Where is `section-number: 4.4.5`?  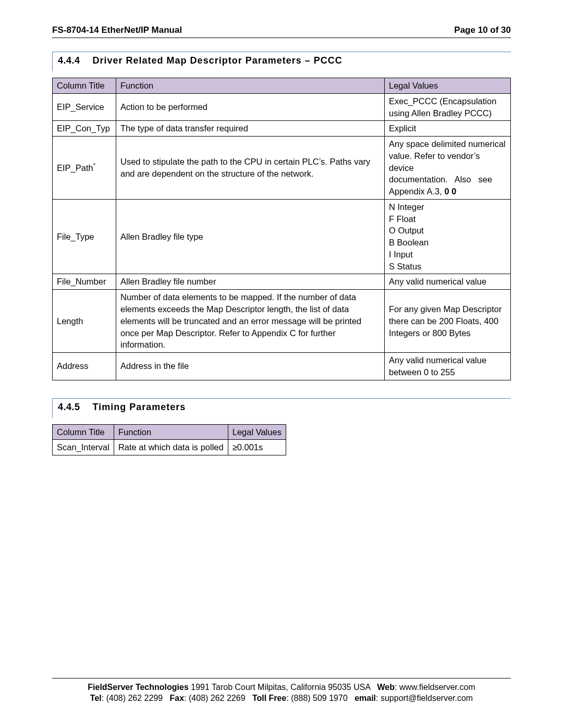 section-number: 4.4.5 is located at coordinates (69, 407).